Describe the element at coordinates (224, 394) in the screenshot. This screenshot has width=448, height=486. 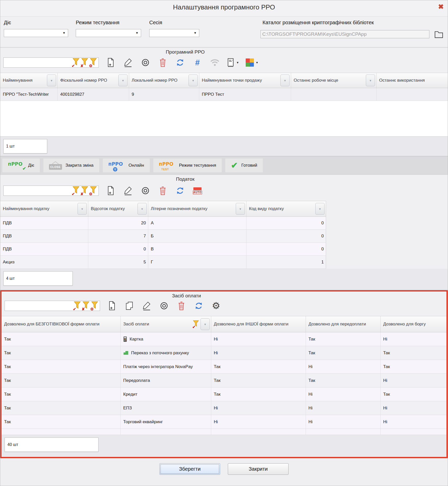
I see `table-row: Так Кредит Так Ні Так` at that location.